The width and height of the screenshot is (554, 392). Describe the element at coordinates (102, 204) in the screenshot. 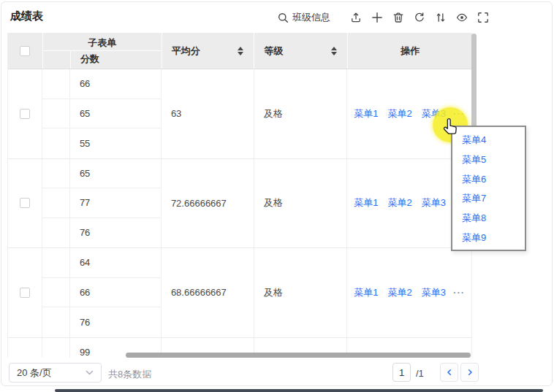

I see `subform-cells: 657776` at that location.